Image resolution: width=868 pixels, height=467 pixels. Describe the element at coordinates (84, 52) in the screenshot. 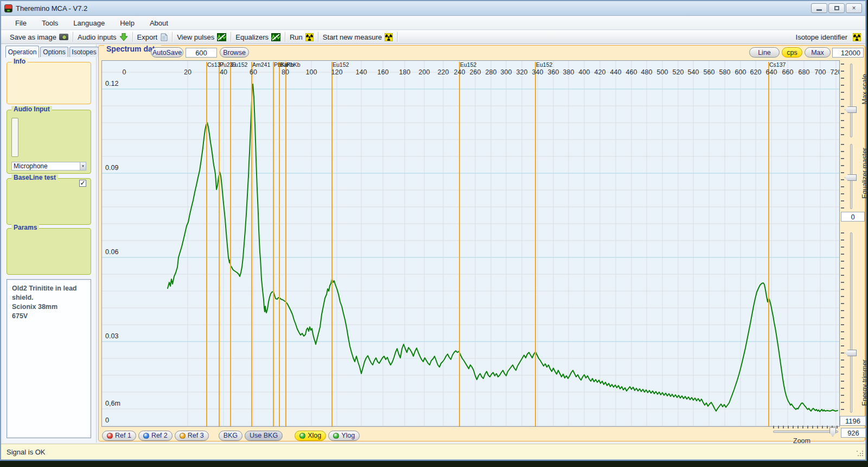

I see `tab-isotopes: Isotopes` at that location.